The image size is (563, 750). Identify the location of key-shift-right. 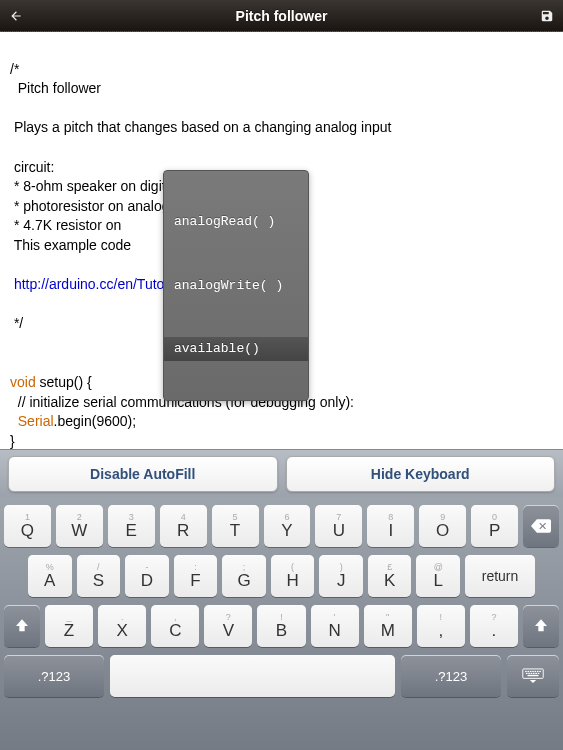
(541, 626).